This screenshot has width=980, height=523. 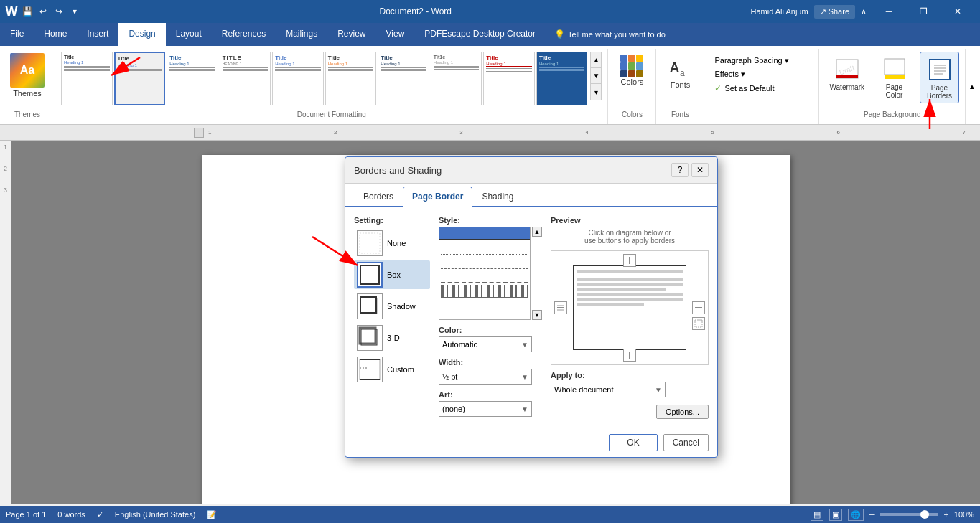 What do you see at coordinates (98, 34) in the screenshot?
I see `tab-insert: Insert` at bounding box center [98, 34].